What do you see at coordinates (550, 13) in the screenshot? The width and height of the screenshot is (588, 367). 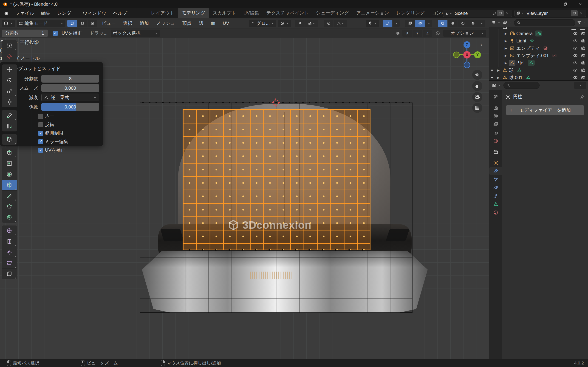 I see `viewlayer-selector: ViewLayer` at bounding box center [550, 13].